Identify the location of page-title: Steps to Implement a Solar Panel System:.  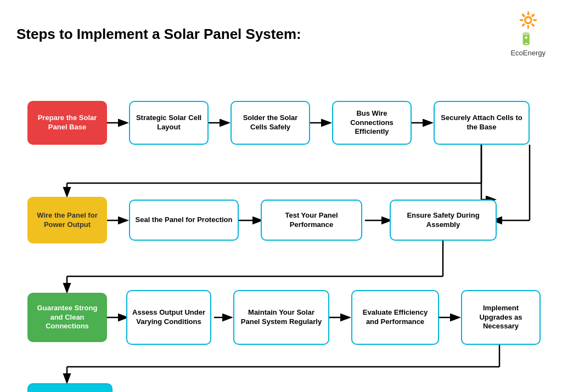
(159, 34).